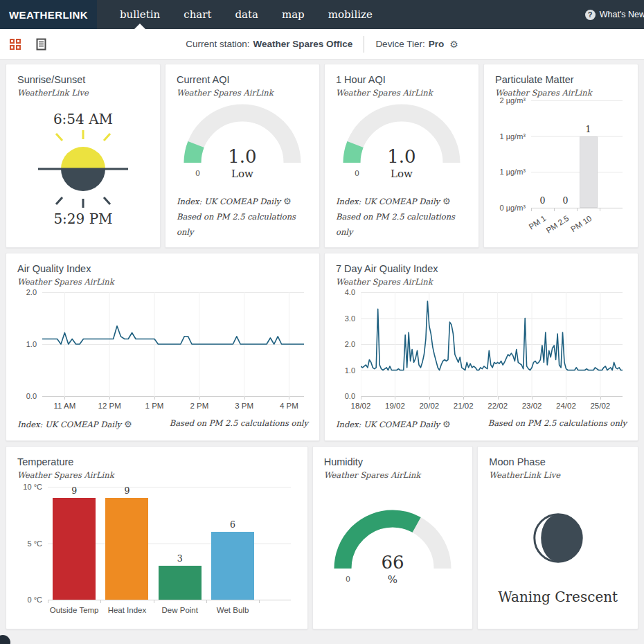 The image size is (644, 644). I want to click on hour-aqi-gauge: 1.0Low0, so click(402, 145).